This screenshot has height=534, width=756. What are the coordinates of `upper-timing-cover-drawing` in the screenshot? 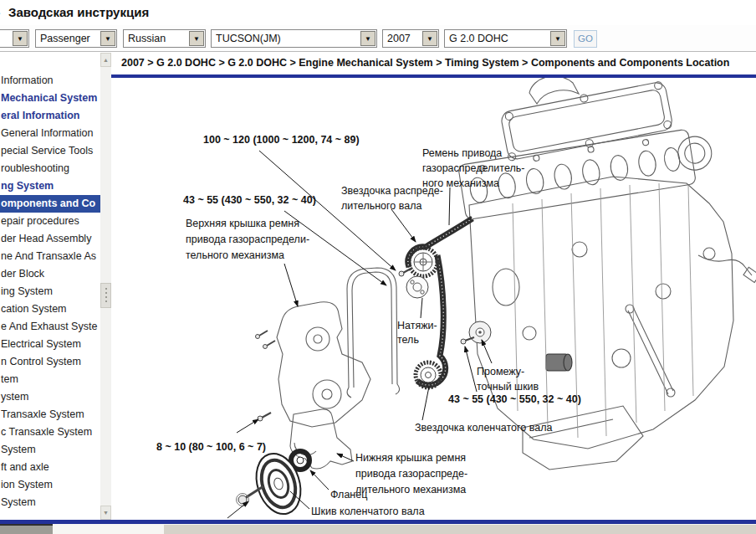 It's located at (324, 365).